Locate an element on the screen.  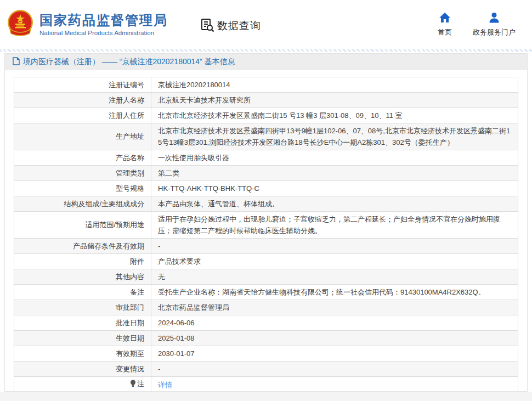
table-row: 产品名称 一次性使用胎头吸引器 is located at coordinates (267, 158).